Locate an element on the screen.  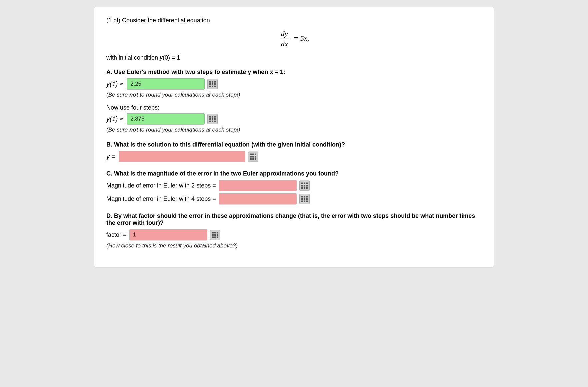
section-d-title: D. By what factor should the error in th… is located at coordinates (294, 219).